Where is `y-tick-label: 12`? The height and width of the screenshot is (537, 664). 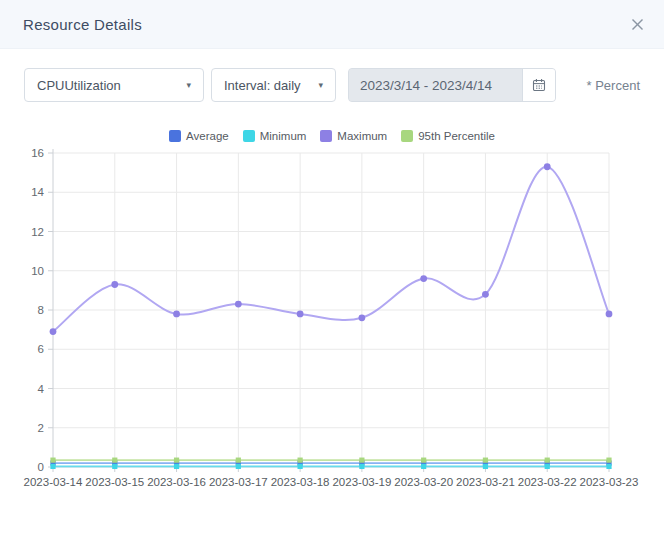 y-tick-label: 12 is located at coordinates (38, 232).